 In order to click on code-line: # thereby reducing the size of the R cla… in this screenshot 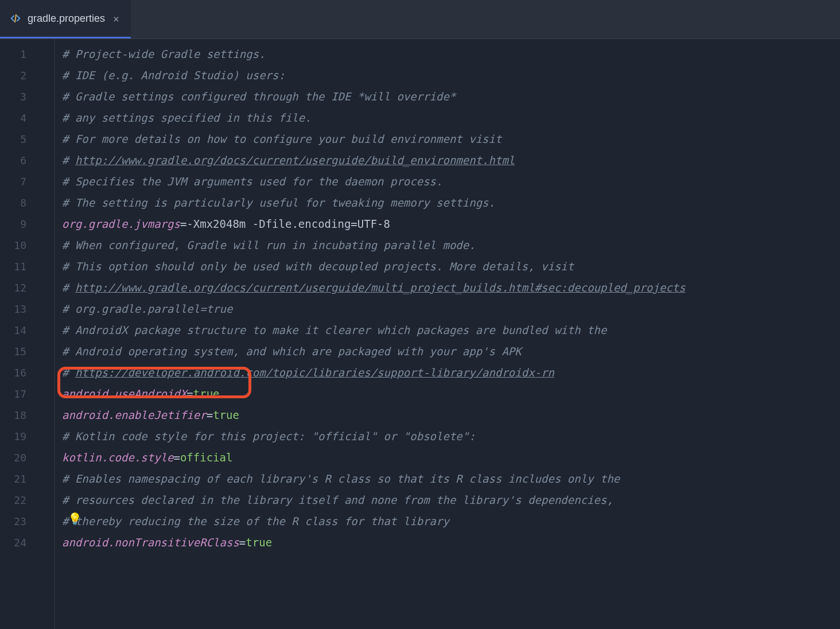, I will do `click(451, 521)`.